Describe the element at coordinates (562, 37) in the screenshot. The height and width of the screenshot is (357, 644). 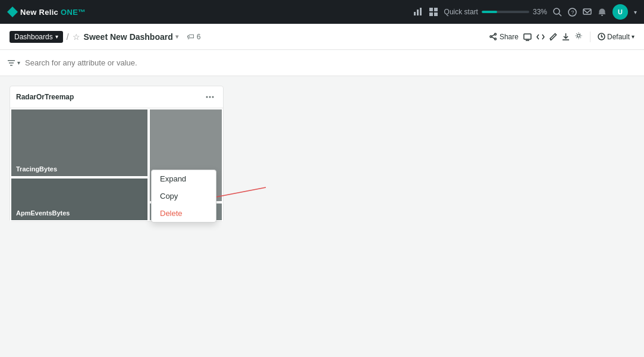
I see `breadcrumb-right: Share Default ▾` at that location.